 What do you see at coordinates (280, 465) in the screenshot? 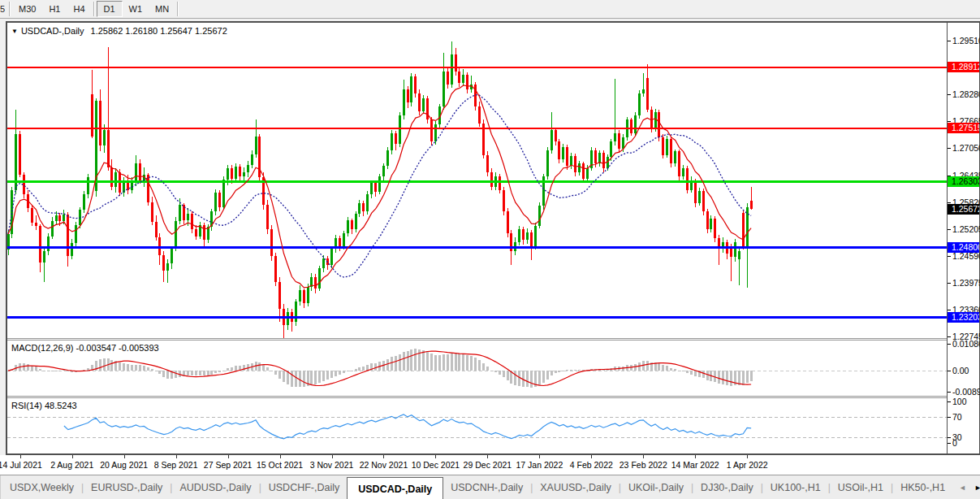
I see `date-label: 15 Oct 2021` at bounding box center [280, 465].